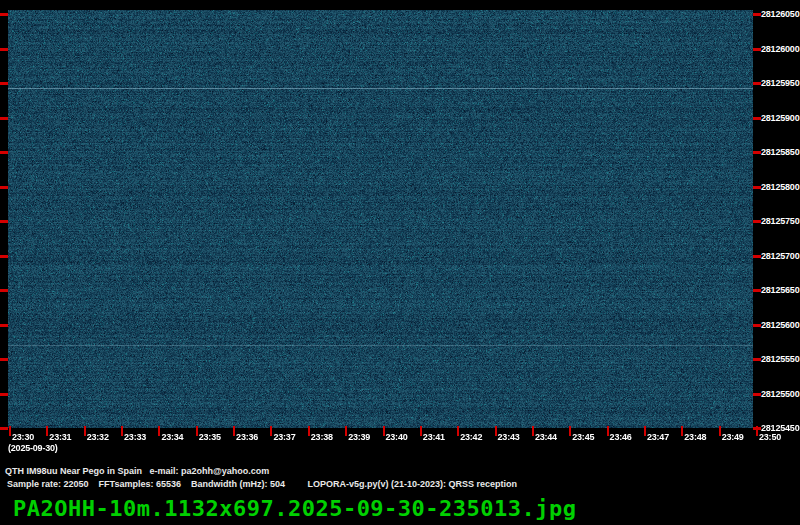  I want to click on freq-label: 28125900, so click(780, 118).